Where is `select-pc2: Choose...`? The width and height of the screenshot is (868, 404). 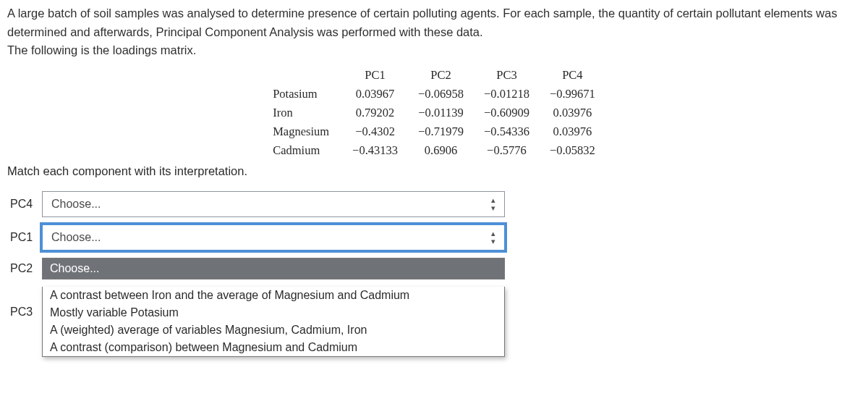 select-pc2: Choose... is located at coordinates (273, 269).